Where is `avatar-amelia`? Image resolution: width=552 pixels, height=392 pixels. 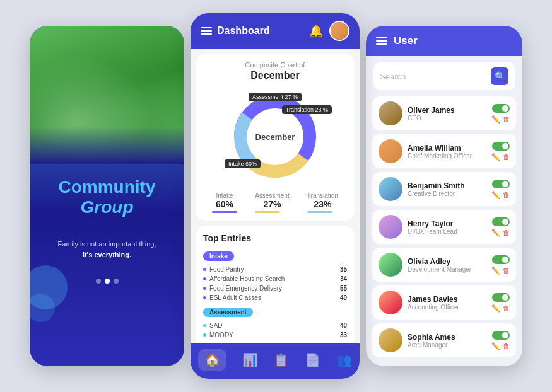 avatar-amelia is located at coordinates (391, 151).